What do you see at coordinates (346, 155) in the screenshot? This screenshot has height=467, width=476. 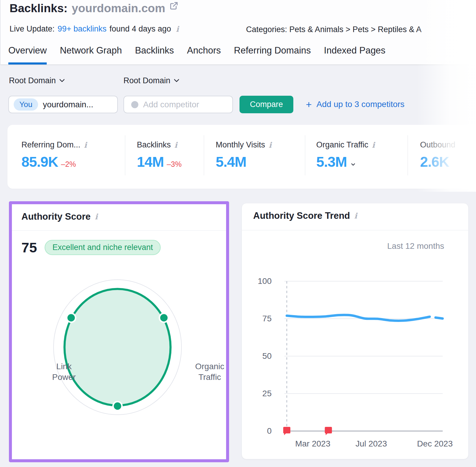 I see `metric-organic-traffic: Organic Traffic i 5.3M` at bounding box center [346, 155].